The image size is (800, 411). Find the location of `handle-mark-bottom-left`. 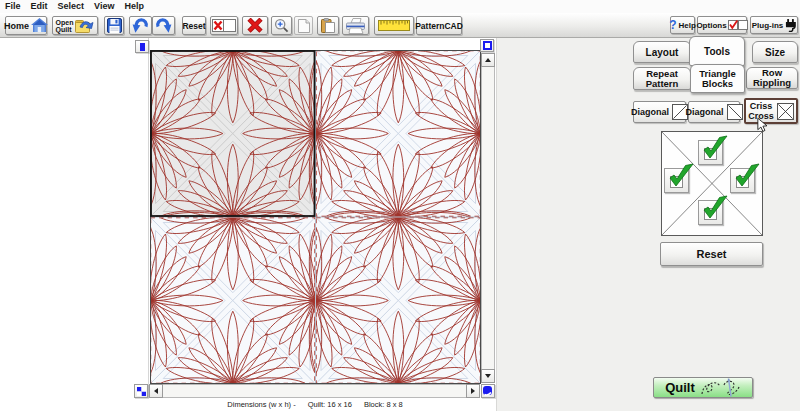

handle-mark-bottom-left is located at coordinates (142, 392).